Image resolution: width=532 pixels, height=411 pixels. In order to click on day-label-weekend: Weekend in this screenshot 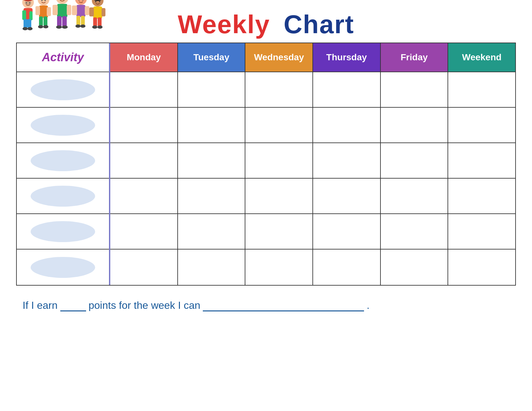, I will do `click(482, 57)`.